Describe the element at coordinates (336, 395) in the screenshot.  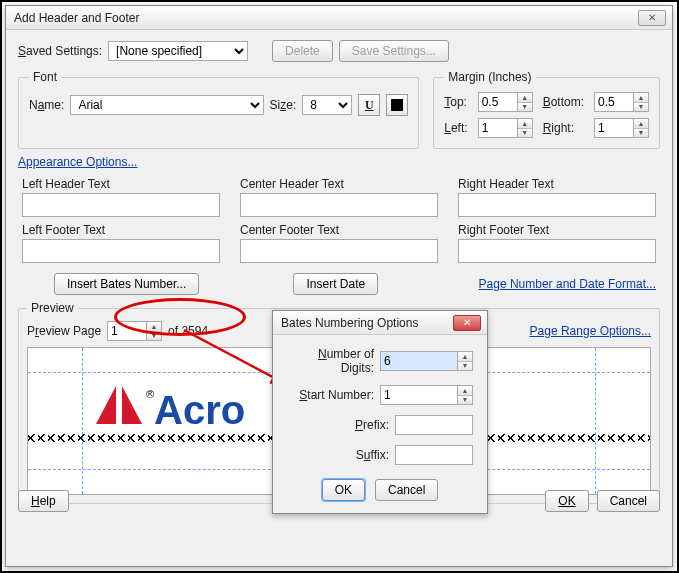
I see `start-number-label: Start Number:` at that location.